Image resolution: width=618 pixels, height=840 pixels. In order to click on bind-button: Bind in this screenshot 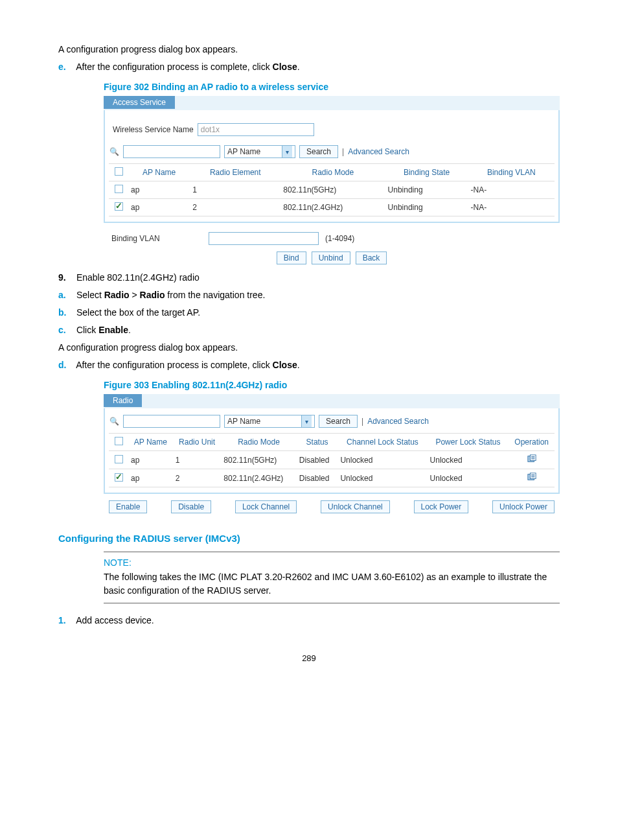, I will do `click(292, 258)`.